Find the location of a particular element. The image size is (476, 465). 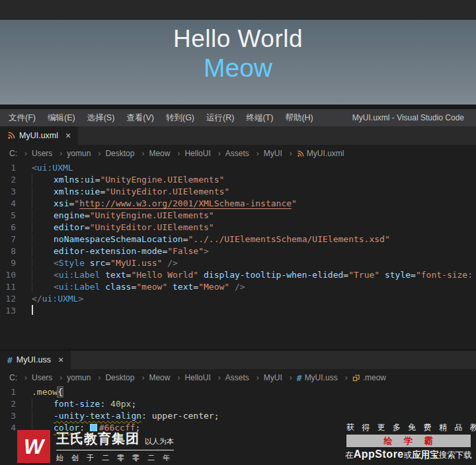

menu-selection: 选择(S) is located at coordinates (101, 118).